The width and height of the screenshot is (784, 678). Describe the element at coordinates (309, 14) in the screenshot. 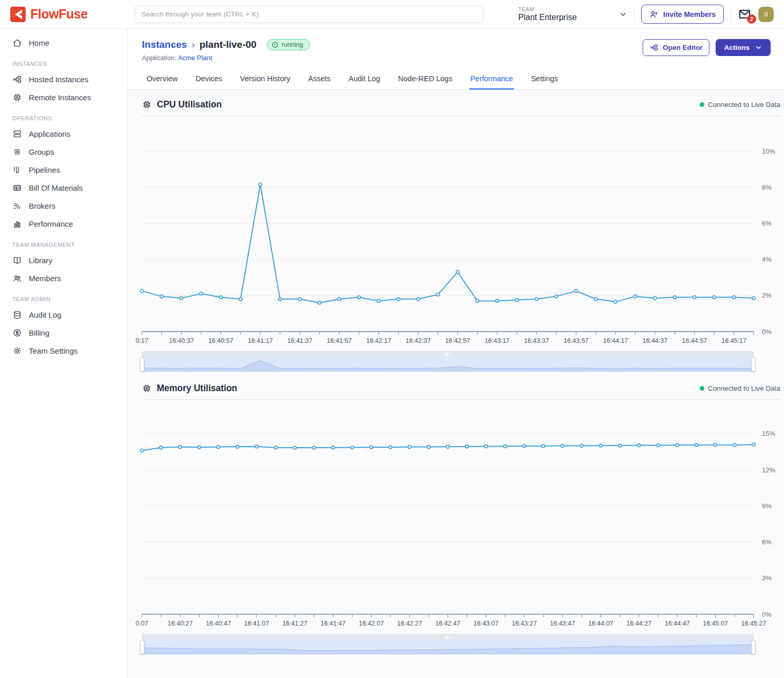

I see `search-input` at that location.